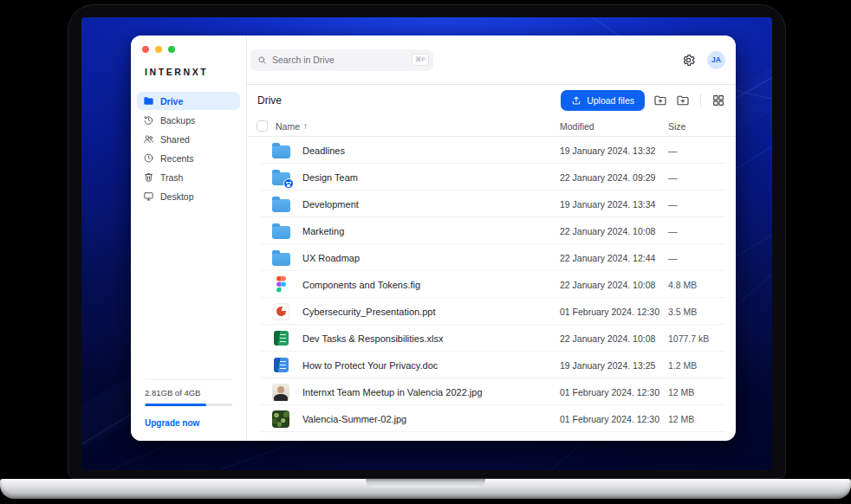 The image size is (851, 504). Describe the element at coordinates (491, 338) in the screenshot. I see `file-row: Dev Tasks & Responsibilities.xlsx 22 Jan…` at that location.